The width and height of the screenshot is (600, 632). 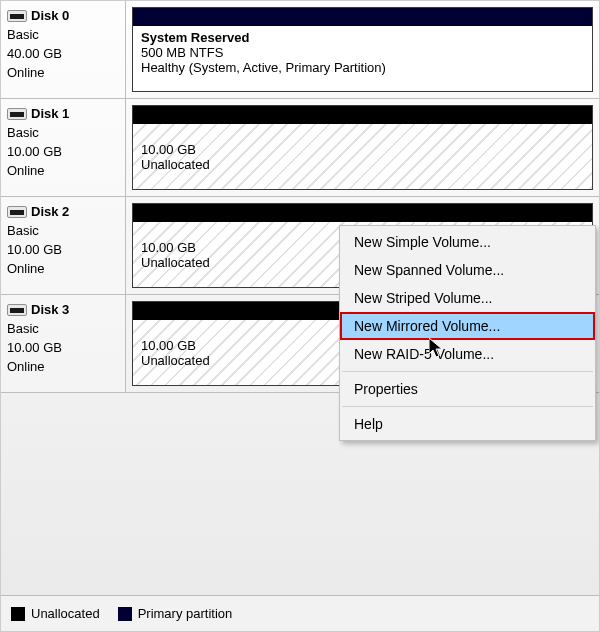 What do you see at coordinates (362, 52) in the screenshot?
I see `volume-details: 500 MB NTFS` at bounding box center [362, 52].